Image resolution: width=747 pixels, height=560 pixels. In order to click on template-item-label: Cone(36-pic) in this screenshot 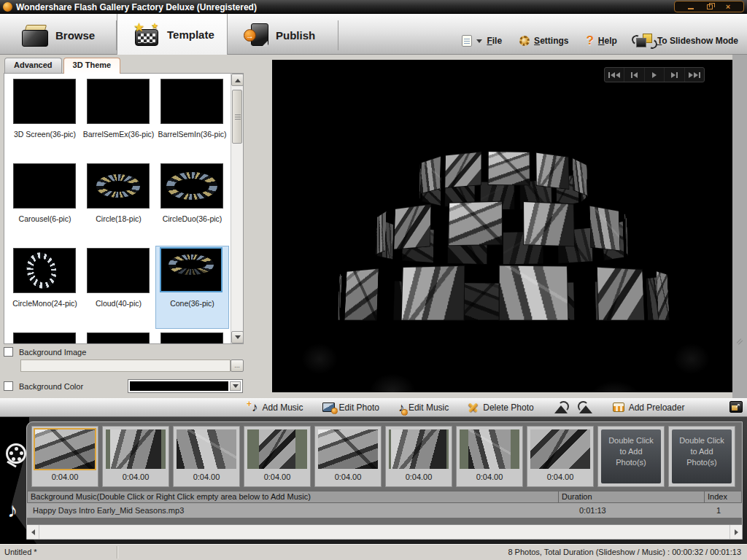, I will do `click(193, 303)`.